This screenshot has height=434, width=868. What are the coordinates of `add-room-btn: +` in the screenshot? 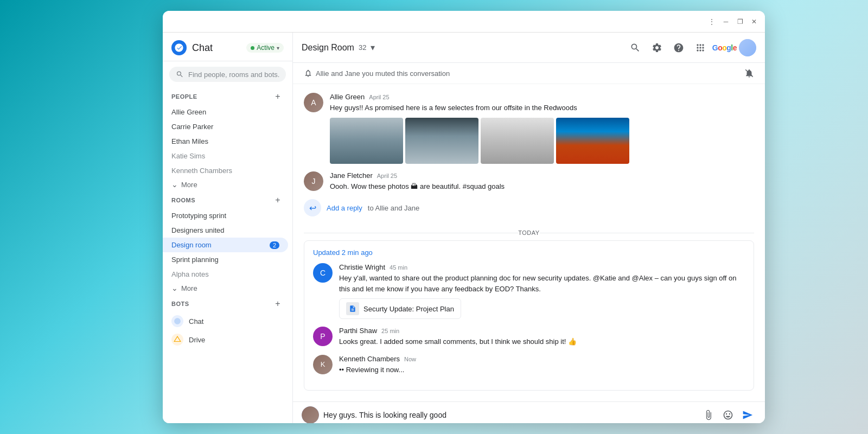 It's located at (278, 200).